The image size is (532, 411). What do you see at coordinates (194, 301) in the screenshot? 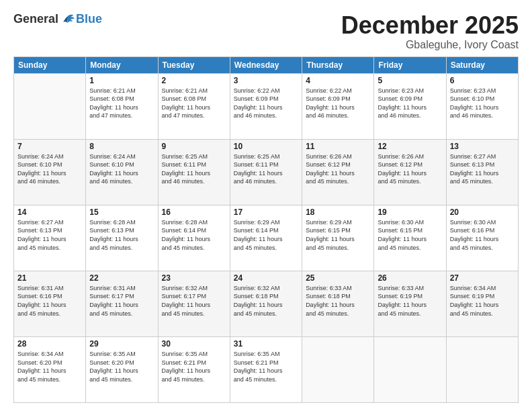
I see `day-info: Sunrise: 6:32 AM Sunset: 6:17 PM Dayligh…` at bounding box center [194, 301].